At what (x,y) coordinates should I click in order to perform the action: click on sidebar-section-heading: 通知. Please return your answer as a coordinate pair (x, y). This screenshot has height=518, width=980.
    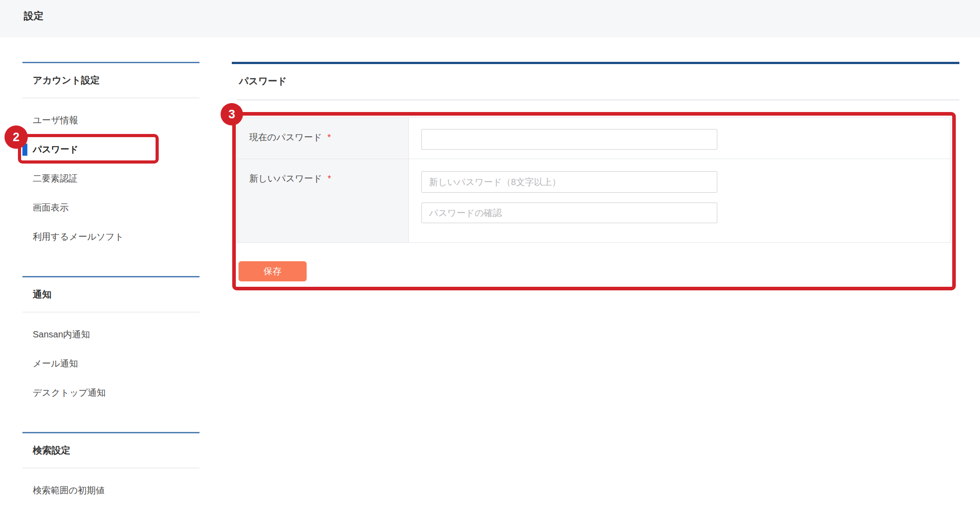
    Looking at the image, I should click on (111, 295).